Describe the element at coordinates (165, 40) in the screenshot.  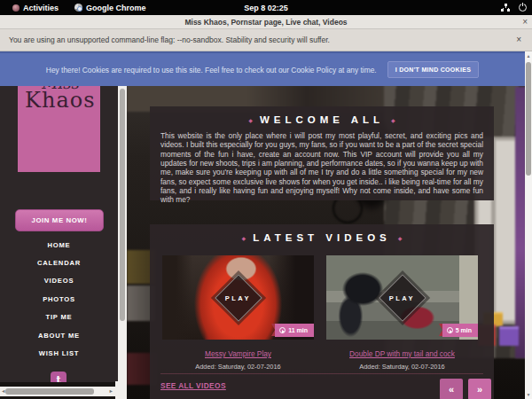
I see `infobar-message: You are using an unsupported command-lin…` at that location.